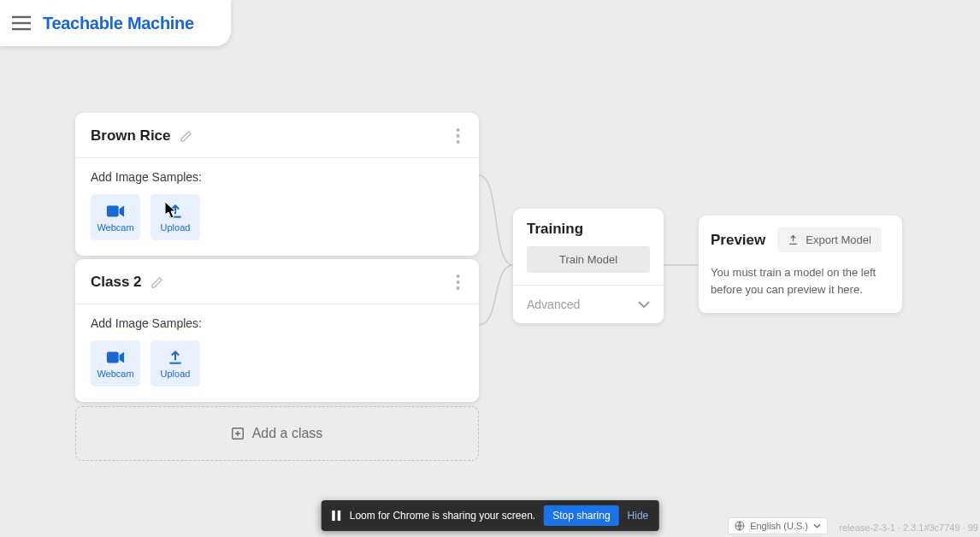 This screenshot has height=537, width=980. Describe the element at coordinates (175, 363) in the screenshot. I see `upload-button: Upload` at that location.